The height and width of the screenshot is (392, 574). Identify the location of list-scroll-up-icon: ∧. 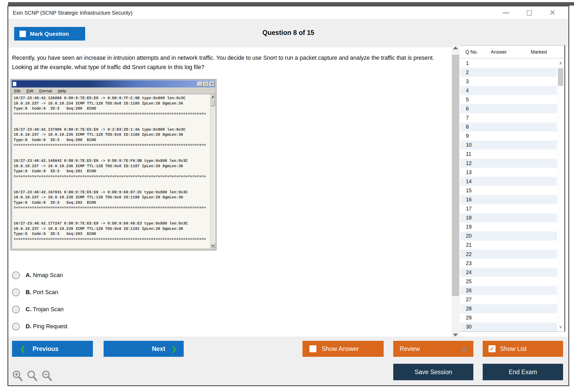
(561, 63).